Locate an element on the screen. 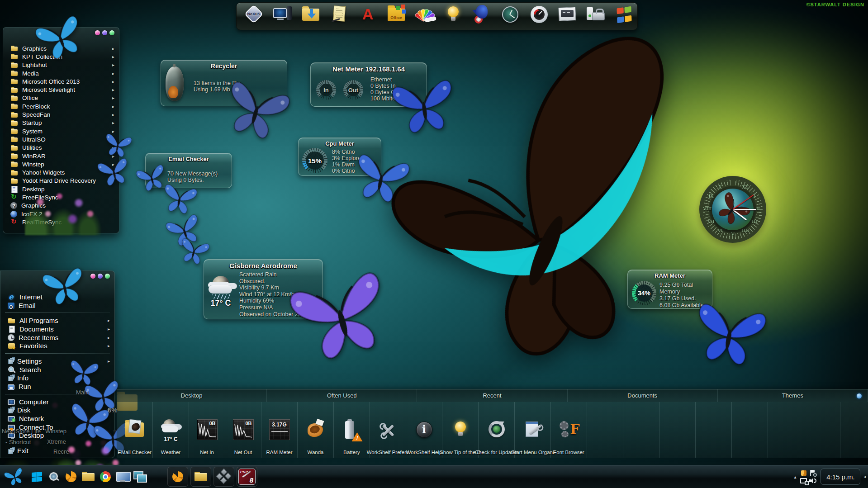  pinned-psp-tile: PSP8 is located at coordinates (247, 477).